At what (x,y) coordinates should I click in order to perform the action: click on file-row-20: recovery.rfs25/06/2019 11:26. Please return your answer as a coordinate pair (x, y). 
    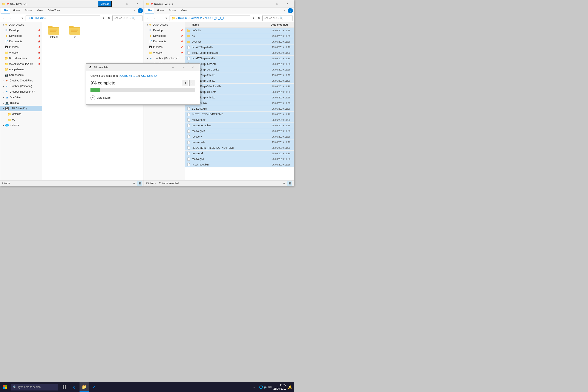
    Looking at the image, I should click on (240, 142).